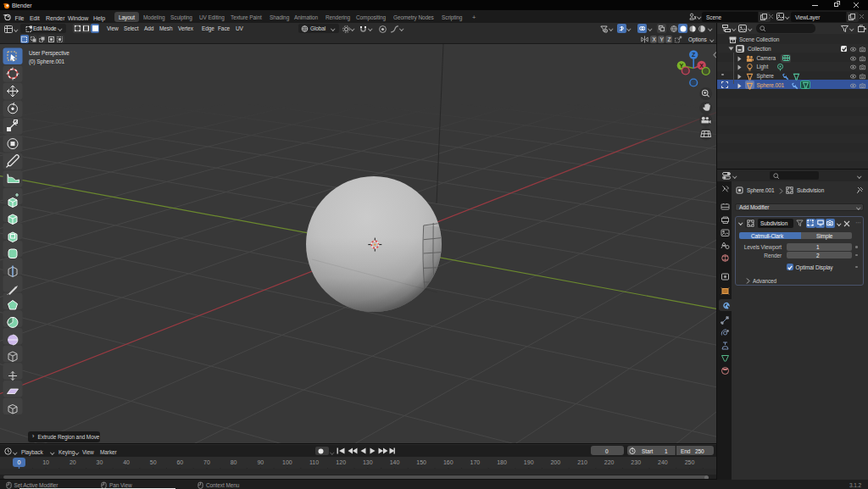 The image size is (868, 489). Describe the element at coordinates (153, 463) in the screenshot. I see `svg-text: 50` at that location.